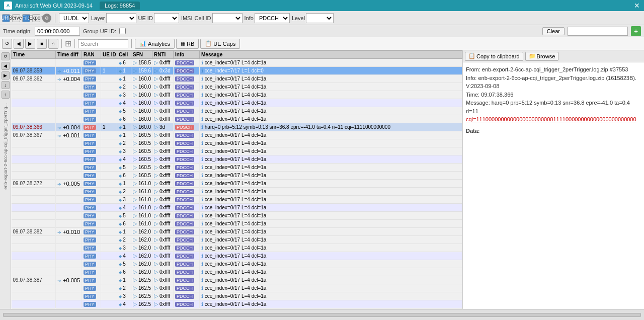  What do you see at coordinates (57, 31) in the screenshot?
I see `time-origin-input` at bounding box center [57, 31].